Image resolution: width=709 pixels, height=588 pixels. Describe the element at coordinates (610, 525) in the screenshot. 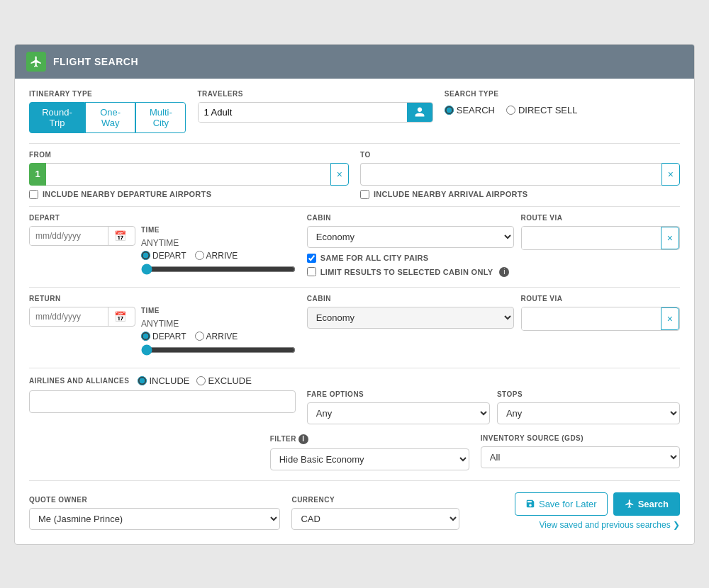

I see `view-saved-link: View saved and previous searches ❯` at that location.